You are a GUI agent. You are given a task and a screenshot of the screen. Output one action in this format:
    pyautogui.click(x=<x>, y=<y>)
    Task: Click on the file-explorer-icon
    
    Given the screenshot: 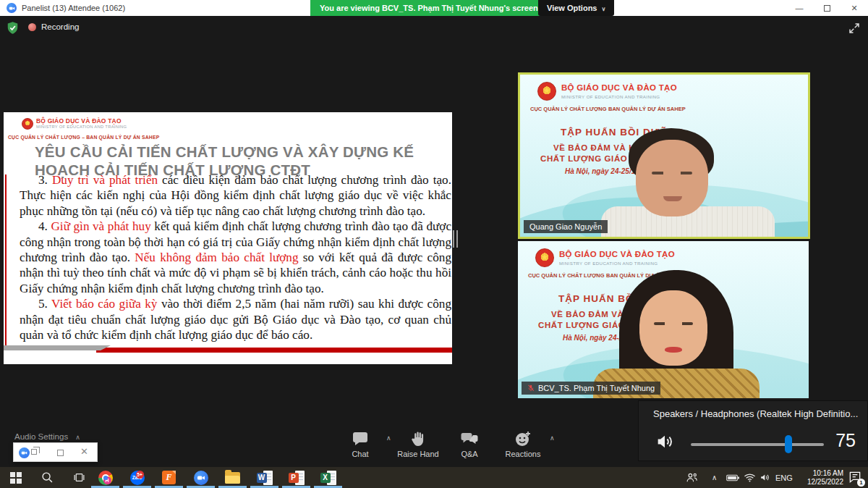 What is the action you would take?
    pyautogui.click(x=233, y=478)
    